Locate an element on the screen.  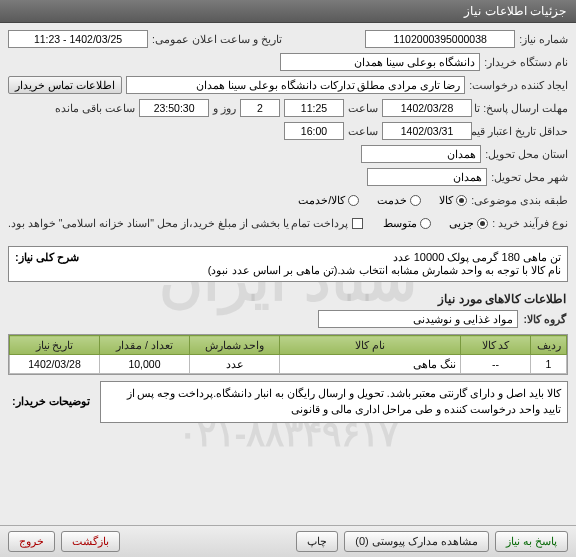
min-valid-date-field: 1402/03/31 is located at coordinates (427, 131).